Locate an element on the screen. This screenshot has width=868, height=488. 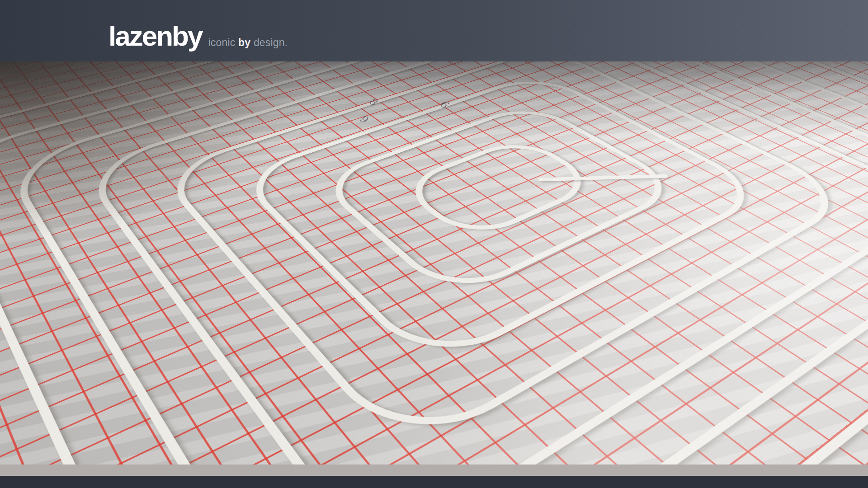
tagline-word-iconic: iconic is located at coordinates (222, 42).